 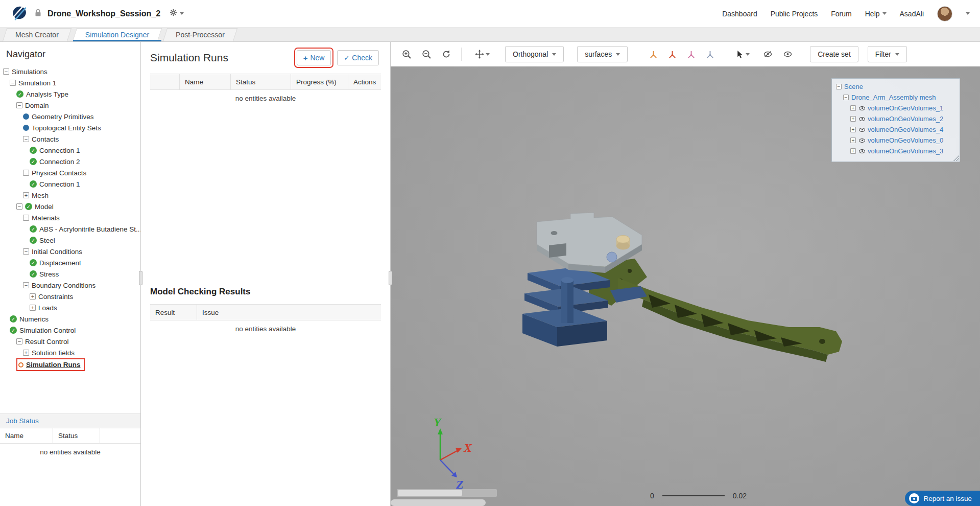 I want to click on nav-forum: Forum, so click(x=841, y=14).